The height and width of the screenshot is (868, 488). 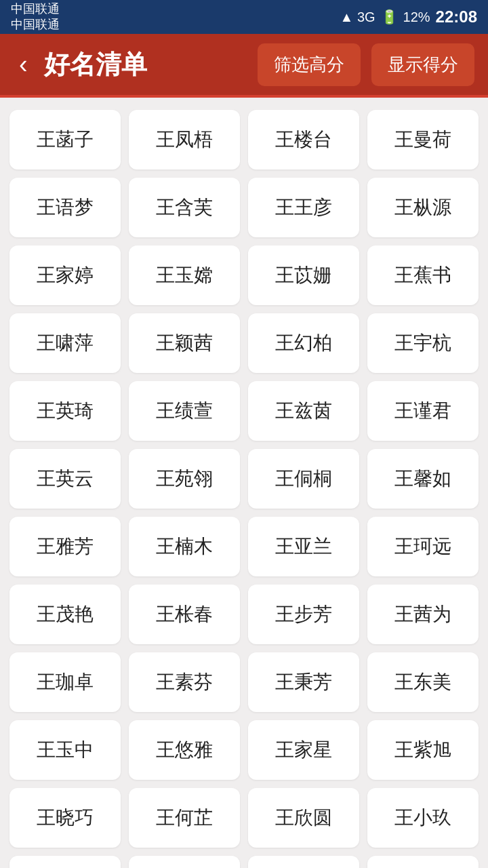 I want to click on name-card: 王珈卓, so click(x=65, y=682).